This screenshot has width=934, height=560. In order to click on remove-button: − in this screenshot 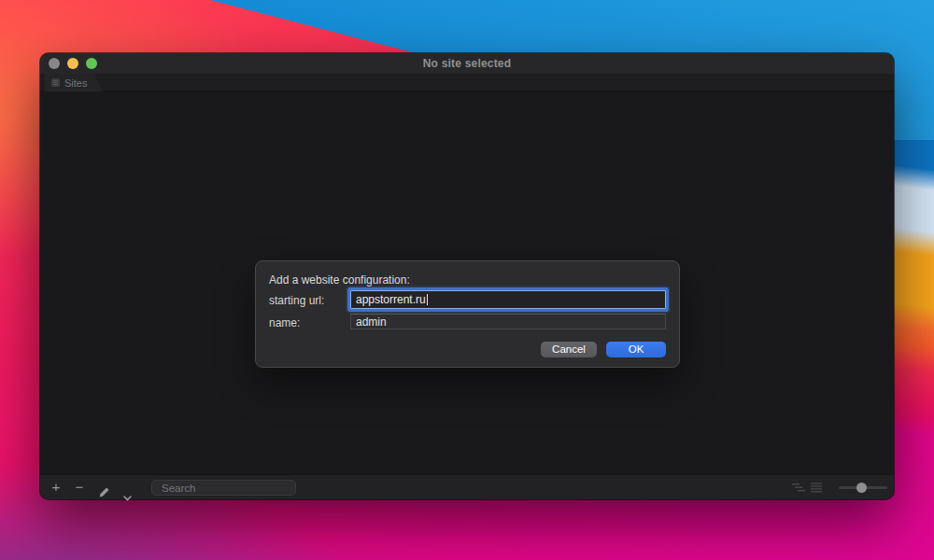, I will do `click(79, 487)`.